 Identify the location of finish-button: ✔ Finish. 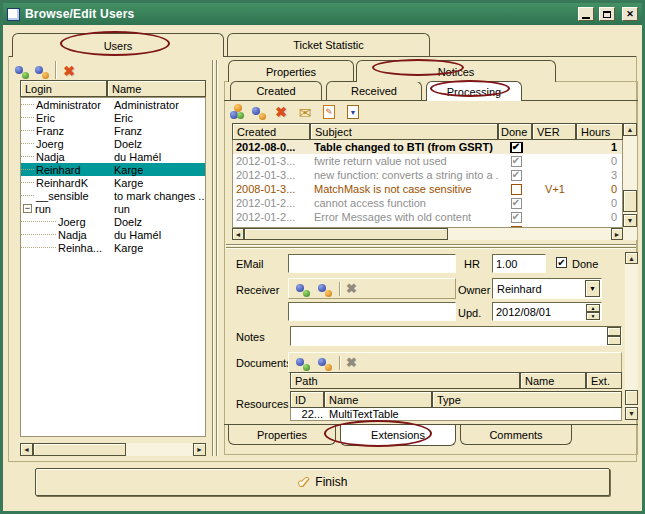
(322, 482).